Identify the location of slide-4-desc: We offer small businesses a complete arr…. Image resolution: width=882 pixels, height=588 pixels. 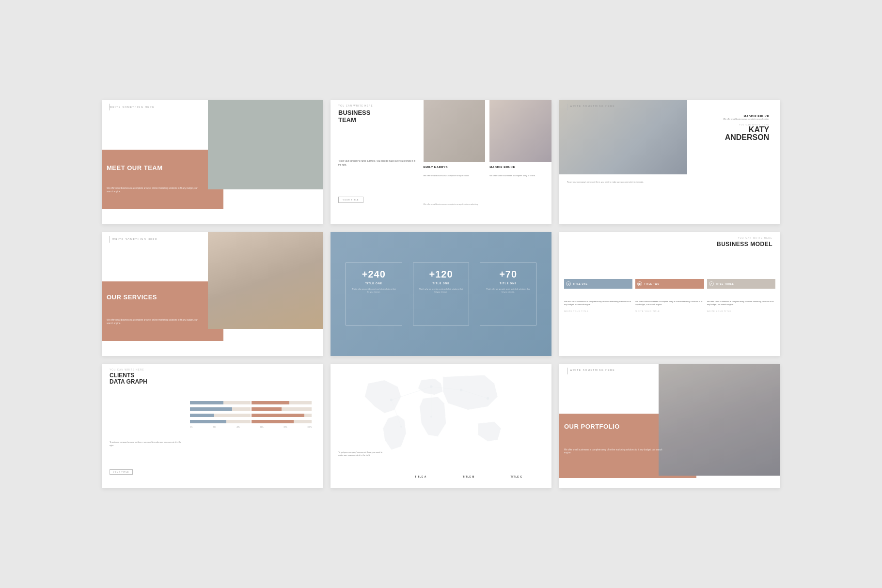
(153, 322).